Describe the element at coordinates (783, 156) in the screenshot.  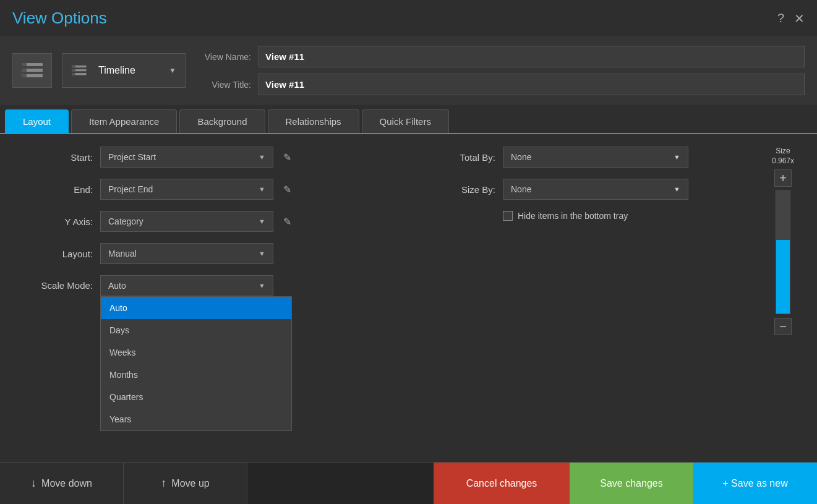
I see `size-label: Size 0.967x` at that location.